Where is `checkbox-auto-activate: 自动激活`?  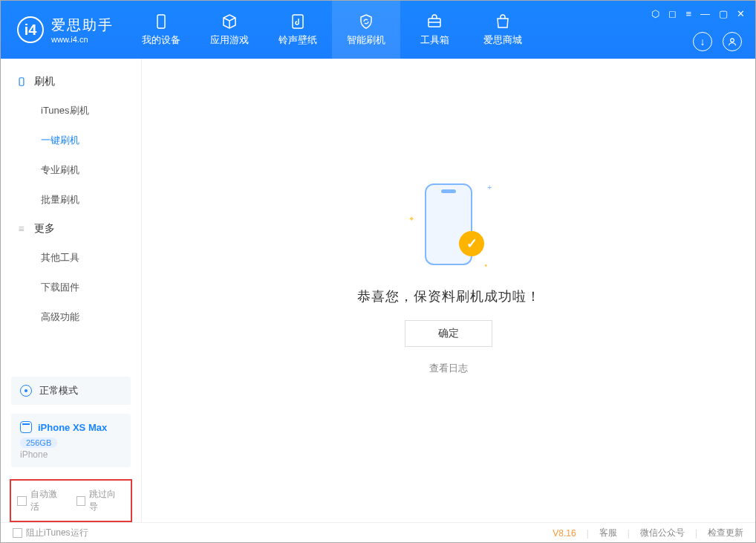 checkbox-auto-activate: 自动激活 is located at coordinates (42, 501).